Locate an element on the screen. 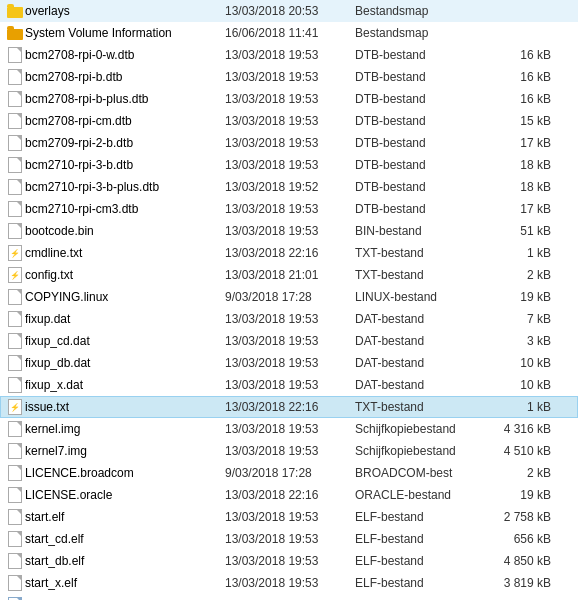 This screenshot has height=600, width=578. file-date: 13/03/2018 19:52 is located at coordinates (290, 187).